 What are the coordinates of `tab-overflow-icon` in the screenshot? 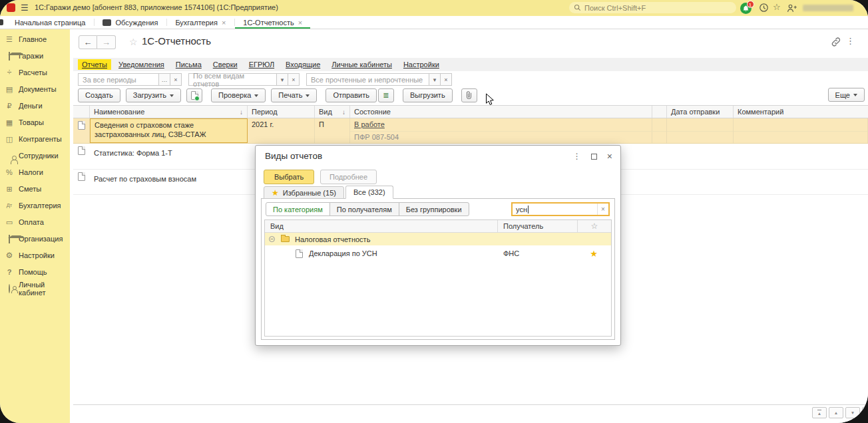 It's located at (3, 23).